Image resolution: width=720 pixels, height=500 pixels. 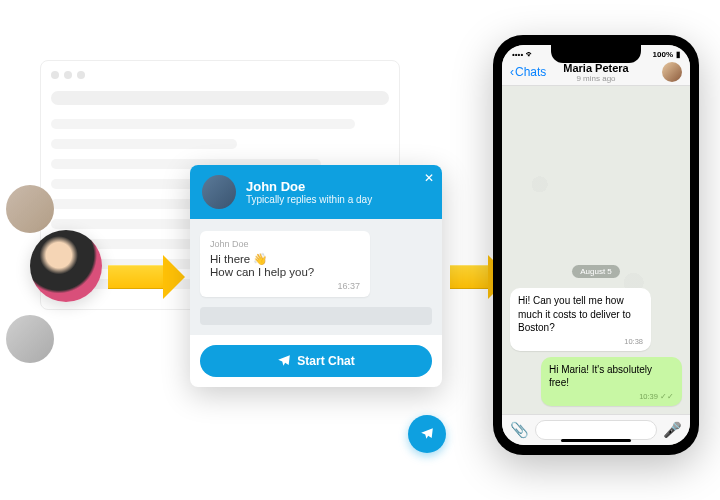 I want to click on contact-avatar, so click(x=672, y=72).